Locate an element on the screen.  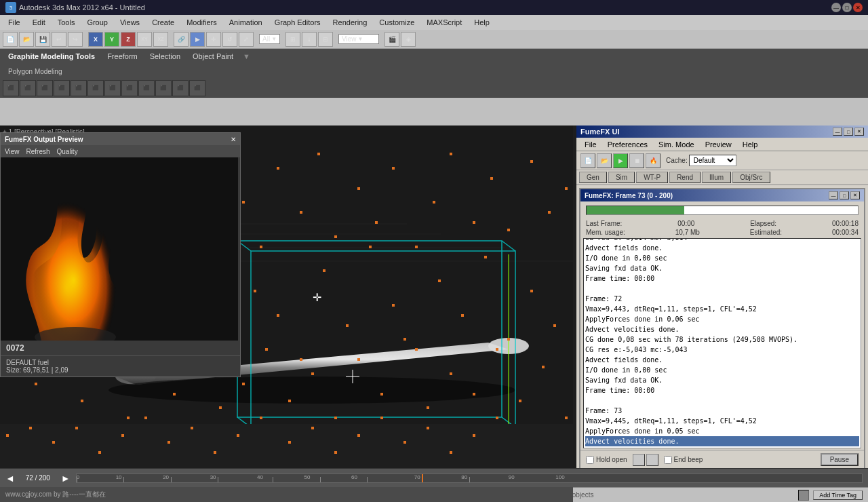
new-btn: 📄 is located at coordinates (10, 39).